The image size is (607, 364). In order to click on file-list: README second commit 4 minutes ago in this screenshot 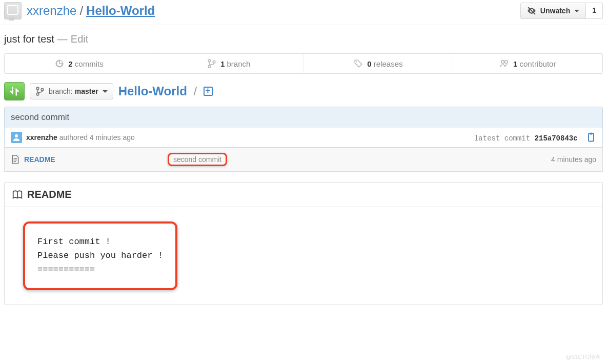, I will do `click(304, 160)`.